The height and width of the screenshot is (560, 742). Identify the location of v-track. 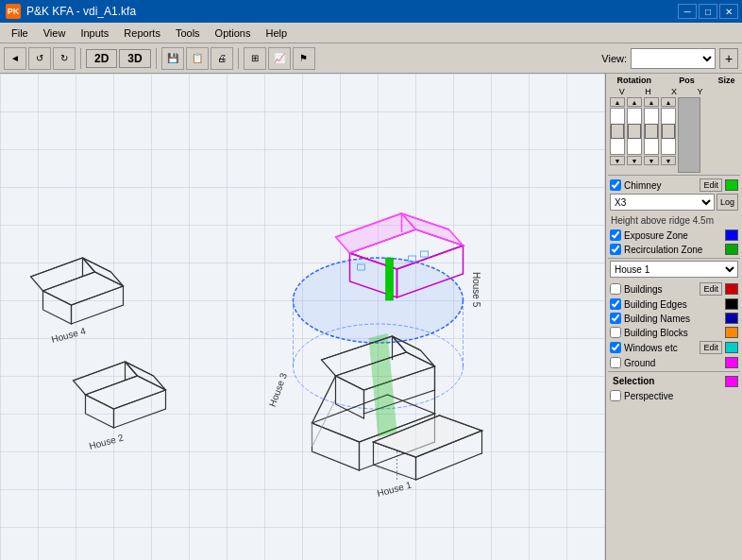
(617, 131).